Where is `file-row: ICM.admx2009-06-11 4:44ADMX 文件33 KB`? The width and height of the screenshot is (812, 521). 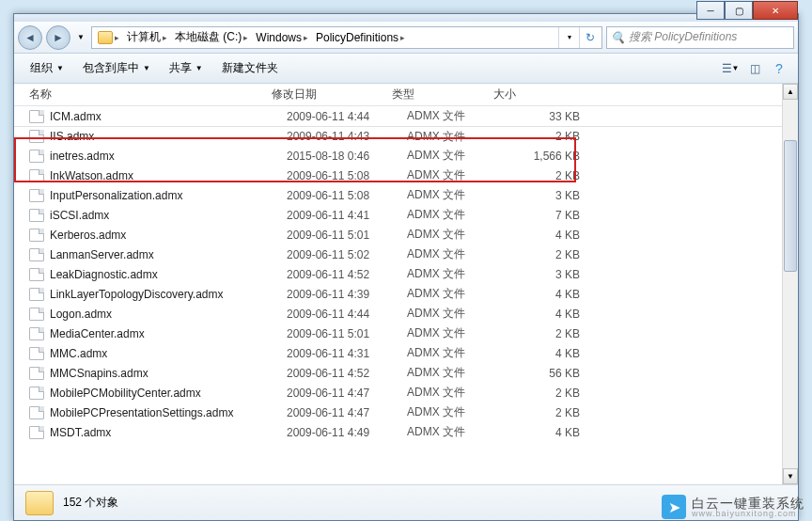
file-row: ICM.admx2009-06-11 4:44ADMX 文件33 KB is located at coordinates (406, 117).